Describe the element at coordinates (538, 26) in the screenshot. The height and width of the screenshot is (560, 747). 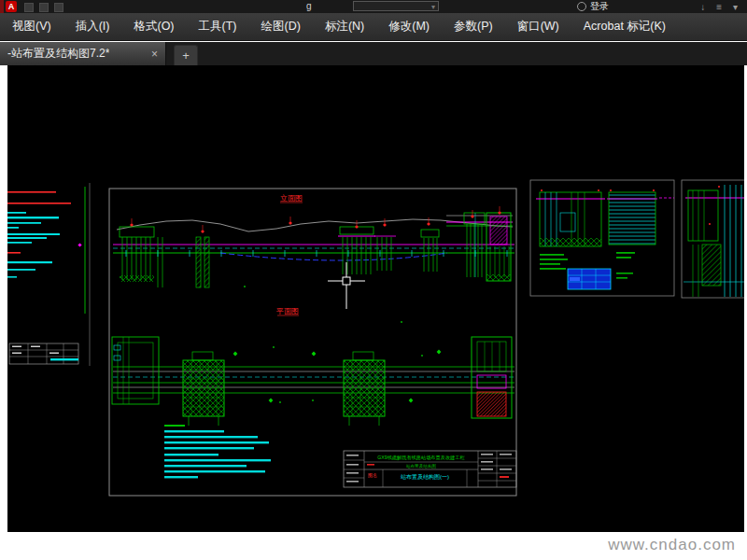
I see `menu-item-window: 窗口(W)` at that location.